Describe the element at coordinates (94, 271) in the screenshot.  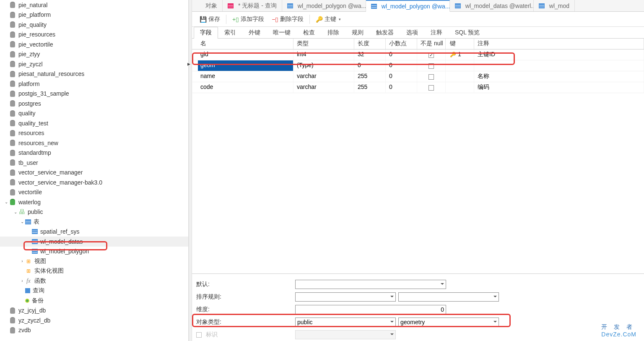
I see `matviews-folder: › ⊞ 实体化视图` at that location.